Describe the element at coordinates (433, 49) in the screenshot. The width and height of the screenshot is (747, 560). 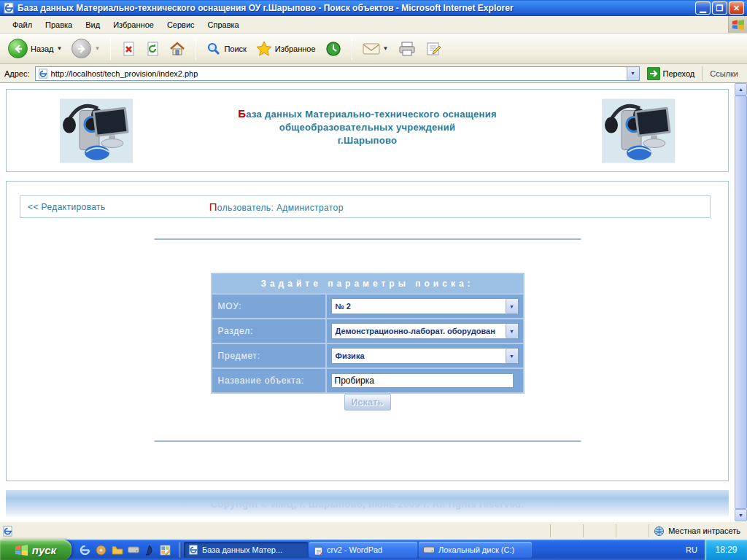
I see `edit-button` at that location.